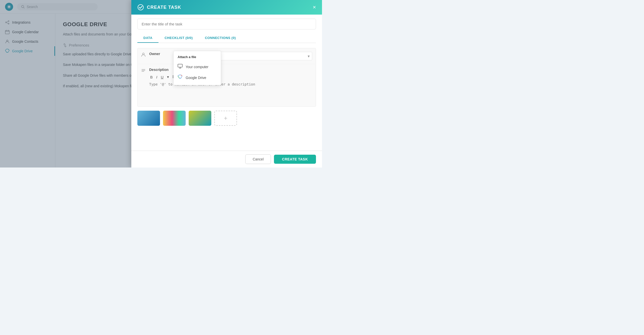 The height and width of the screenshot is (335, 644). I want to click on attach-option-computer-label: Your computer, so click(197, 67).